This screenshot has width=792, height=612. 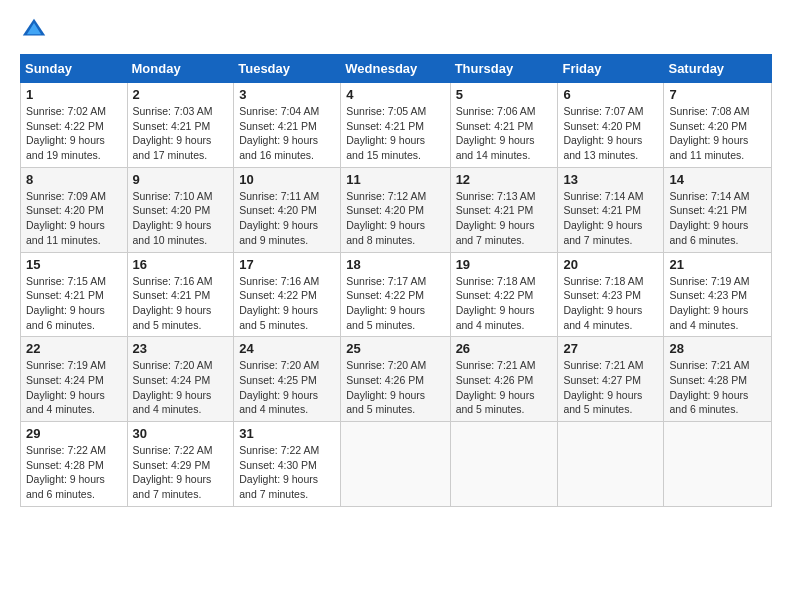 I want to click on day-number: 6, so click(x=610, y=94).